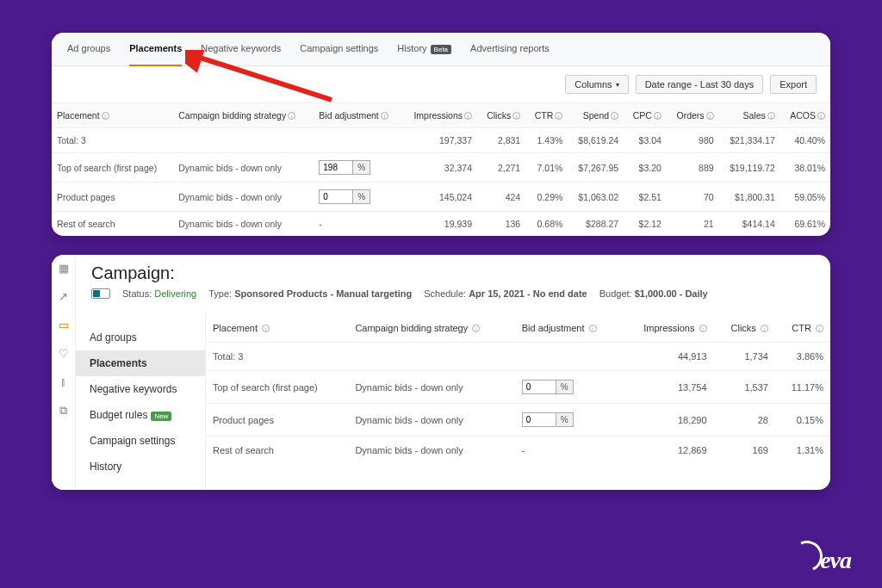 The height and width of the screenshot is (588, 882). What do you see at coordinates (277, 329) in the screenshot?
I see `col-placement: Placement i` at bounding box center [277, 329].